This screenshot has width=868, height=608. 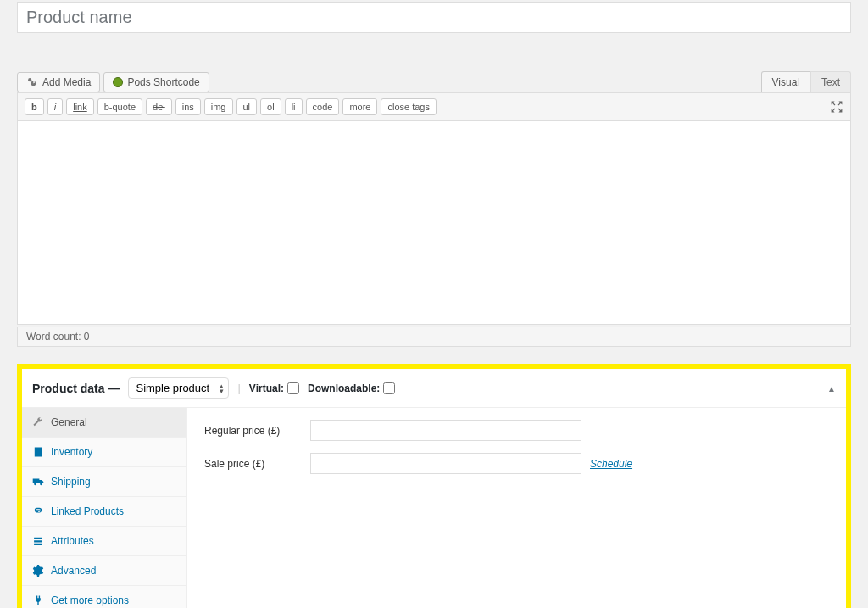 What do you see at coordinates (38, 422) in the screenshot?
I see `wrench-icon` at bounding box center [38, 422].